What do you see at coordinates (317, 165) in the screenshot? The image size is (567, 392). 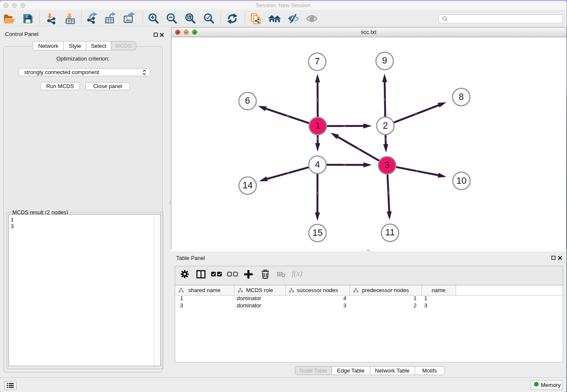 I see `svg-text: 4` at bounding box center [317, 165].